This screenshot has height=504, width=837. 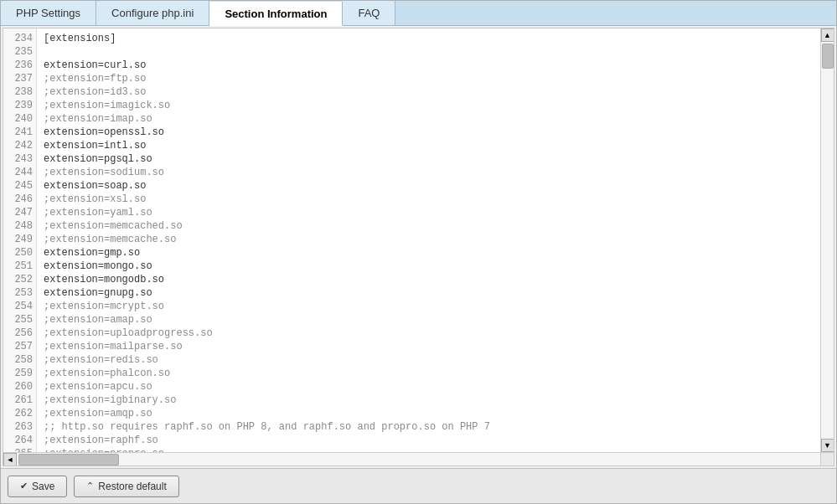 I want to click on code-line-255: ;extension=amap.so, so click(x=339, y=320).